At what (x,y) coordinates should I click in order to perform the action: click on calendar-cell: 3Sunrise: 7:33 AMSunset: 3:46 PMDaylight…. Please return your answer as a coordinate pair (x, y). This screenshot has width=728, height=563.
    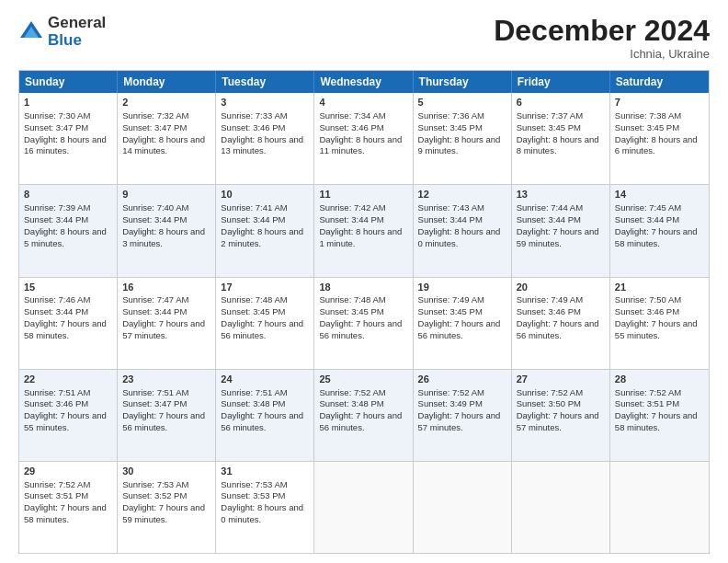
    Looking at the image, I should click on (265, 138).